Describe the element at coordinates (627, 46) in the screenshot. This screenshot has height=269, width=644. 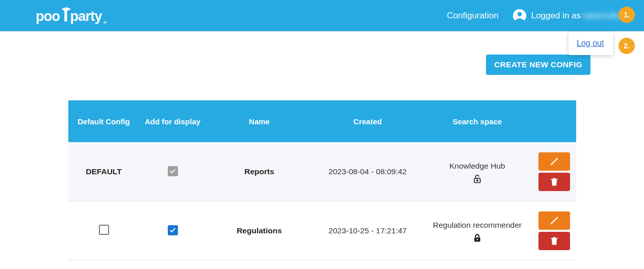
I see `annotation-badge-2: 2.` at that location.